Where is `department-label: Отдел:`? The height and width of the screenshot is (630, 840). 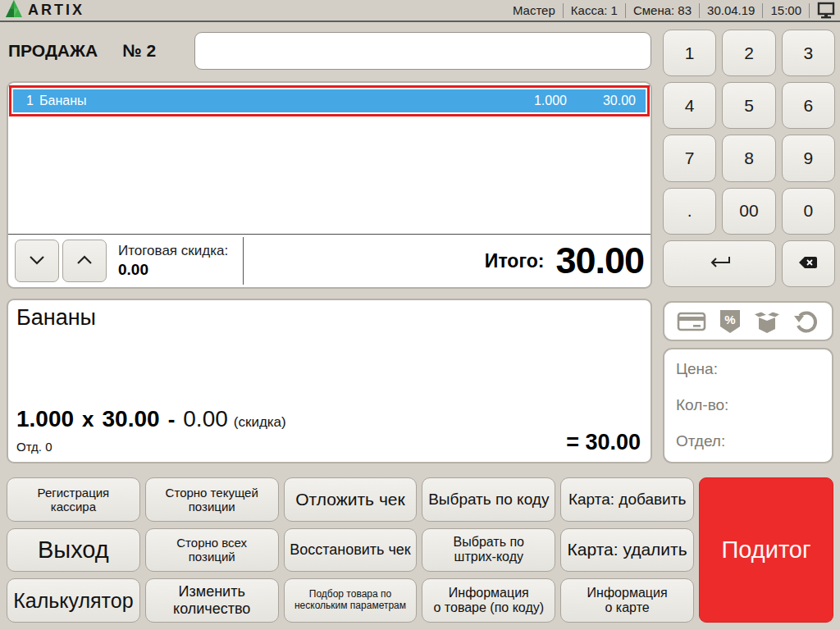 department-label: Отдел: is located at coordinates (748, 450).